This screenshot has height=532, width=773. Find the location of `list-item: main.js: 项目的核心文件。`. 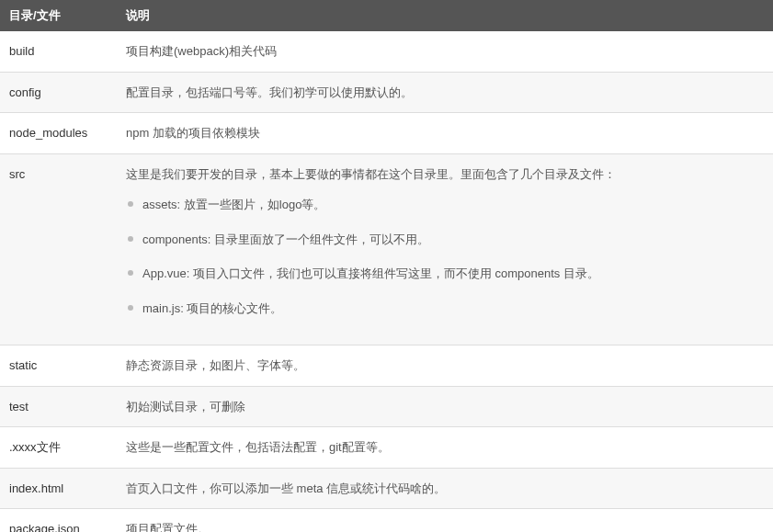

list-item: main.js: 项目的核心文件。 is located at coordinates (445, 309).